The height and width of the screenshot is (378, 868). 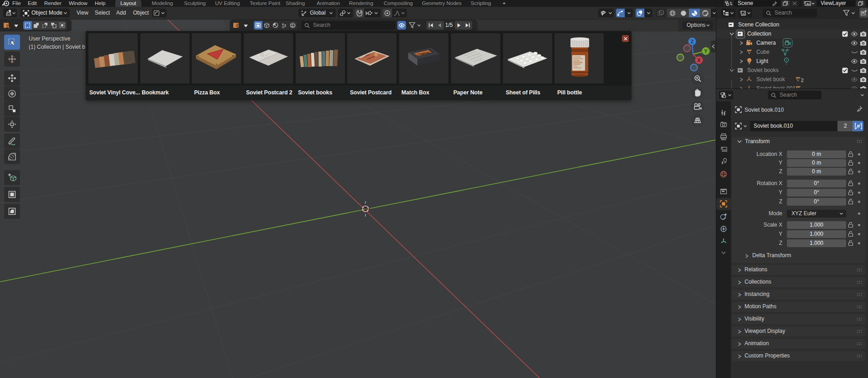 I want to click on svg-text: Z, so click(x=693, y=41).